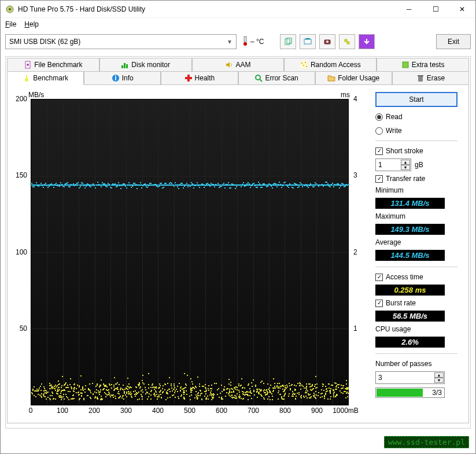 The width and height of the screenshot is (476, 454). What do you see at coordinates (123, 78) in the screenshot?
I see `tab-info: iInfo` at bounding box center [123, 78].